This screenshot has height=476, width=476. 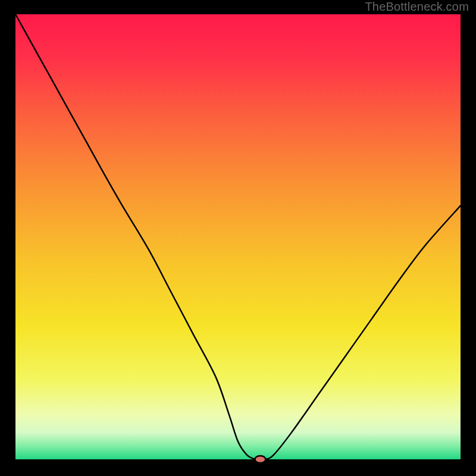 I want to click on optimum-marker, so click(x=260, y=459).